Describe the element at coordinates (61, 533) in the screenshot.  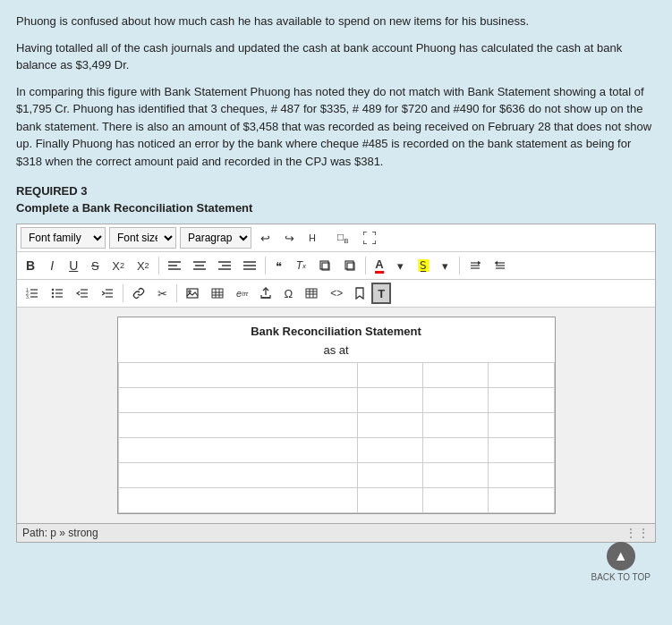
I see `path-label: Path: p » strong` at that location.